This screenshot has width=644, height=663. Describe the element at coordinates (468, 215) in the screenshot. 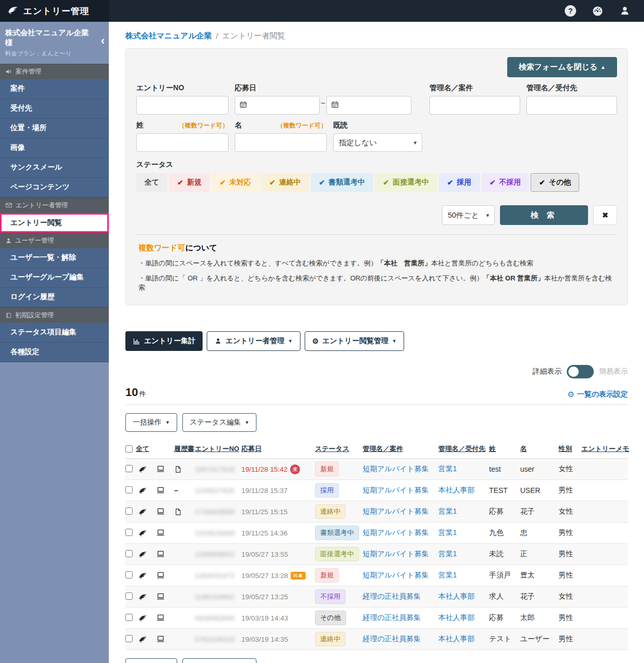

I see `per-page-select: 50件ごと ▾` at that location.